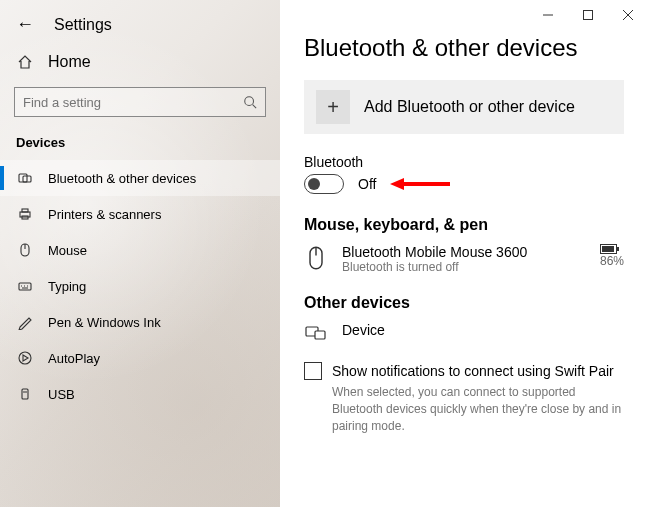 The height and width of the screenshot is (507, 648). What do you see at coordinates (628, 15) in the screenshot?
I see `close-button` at bounding box center [628, 15].